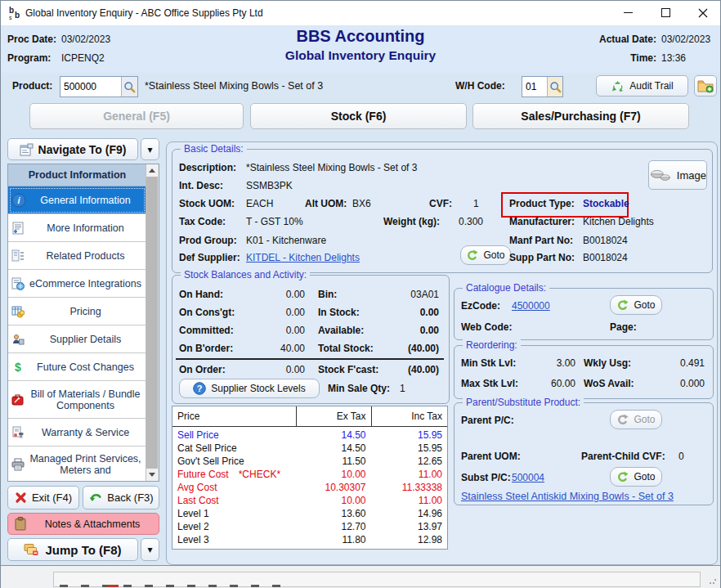 This screenshot has width=721, height=588. I want to click on max-stock-level-label: Max Stk Lvl:, so click(490, 384).